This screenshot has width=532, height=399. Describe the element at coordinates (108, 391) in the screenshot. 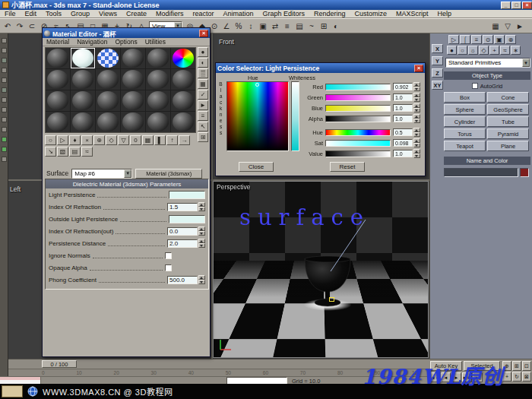

I see `footer-site-text: WWW.3DMAX8.CN @ 3D教程网` at that location.